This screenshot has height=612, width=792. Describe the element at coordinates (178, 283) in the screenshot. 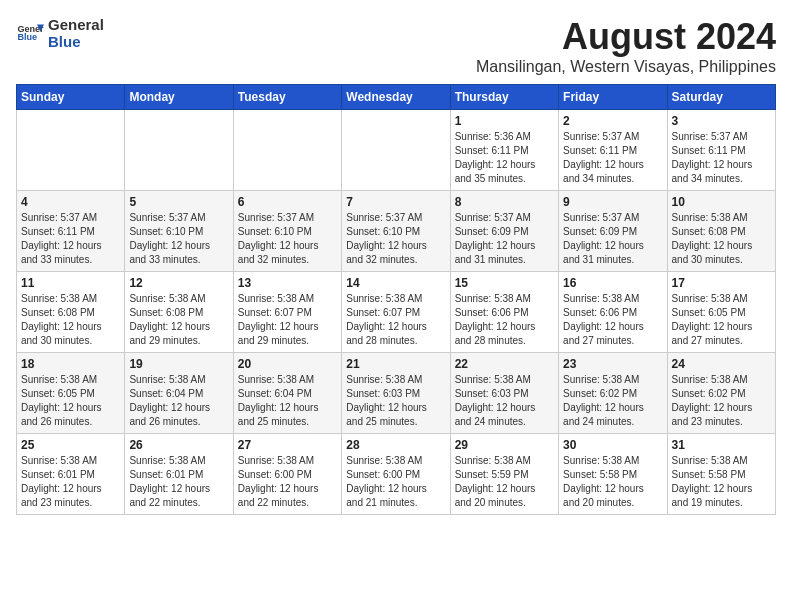

I see `day-number: 12` at that location.